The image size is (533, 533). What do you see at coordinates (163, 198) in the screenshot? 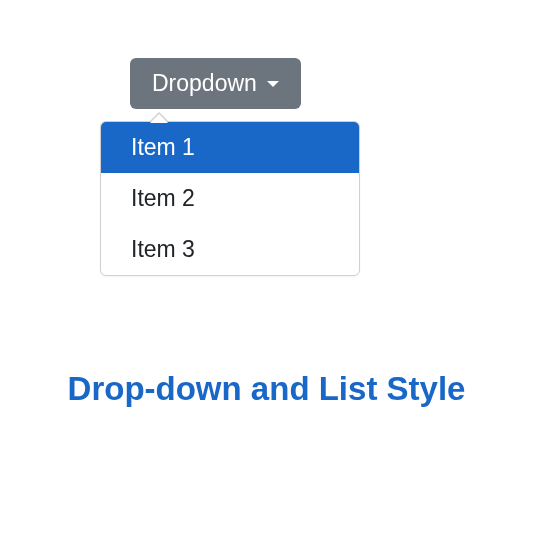
I see `dropdown-item-label: Item 2` at bounding box center [163, 198].